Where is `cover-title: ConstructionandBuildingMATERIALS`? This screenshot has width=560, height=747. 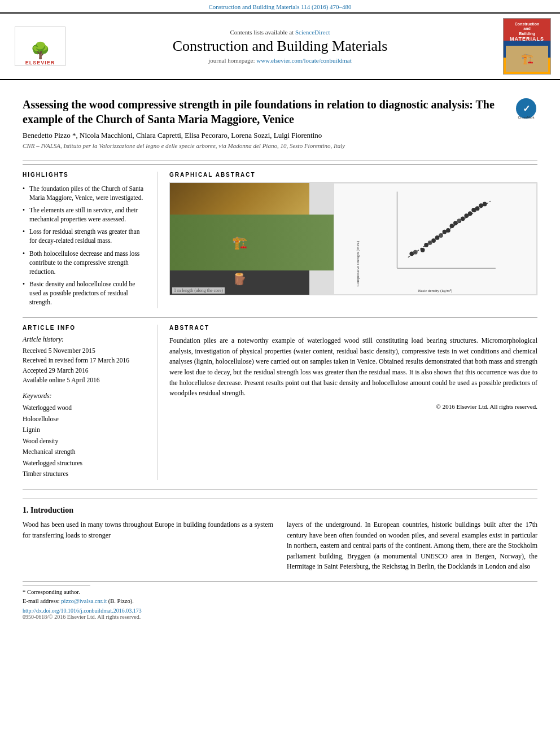 cover-title: ConstructionandBuildingMATERIALS is located at coordinates (527, 32).